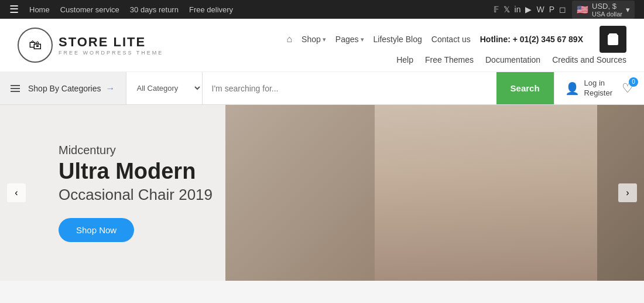 Image resolution: width=644 pixels, height=303 pixels. I want to click on login-text: Log in Register, so click(598, 88).